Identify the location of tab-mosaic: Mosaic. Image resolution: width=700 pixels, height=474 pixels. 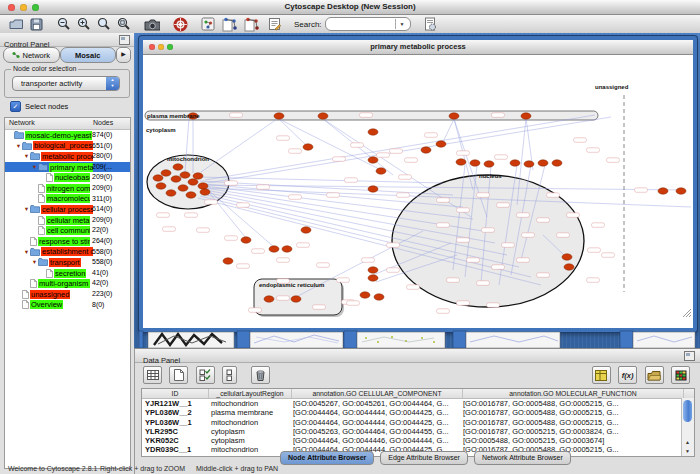
(88, 55).